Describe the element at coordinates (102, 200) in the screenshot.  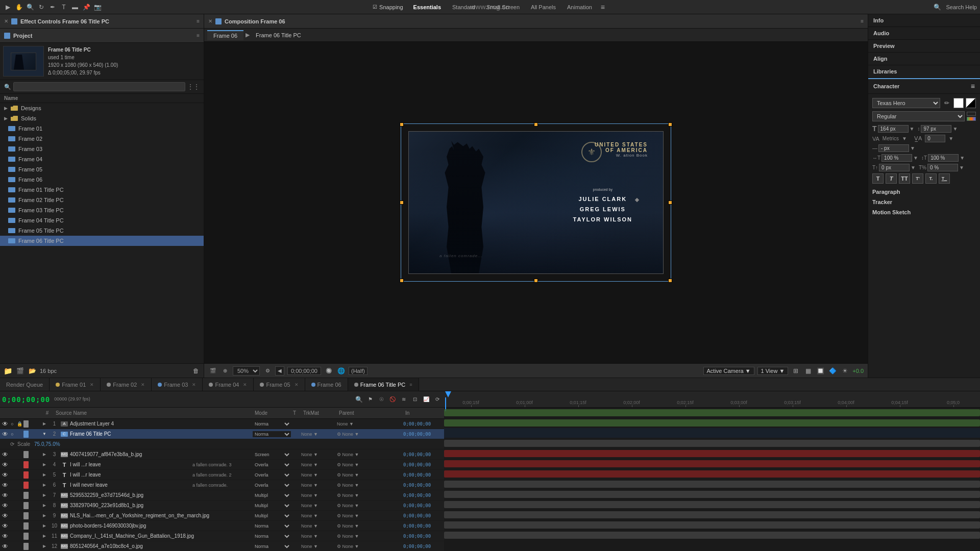
I see `list-item: Frame 02 Title PC` at that location.